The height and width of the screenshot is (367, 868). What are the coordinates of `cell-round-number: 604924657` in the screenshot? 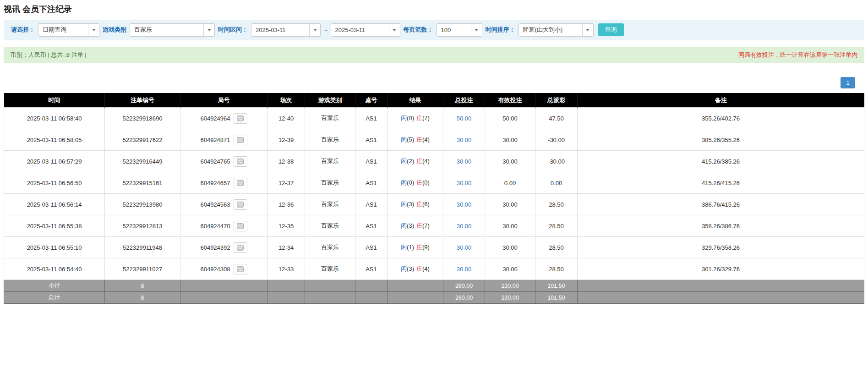 It's located at (224, 183).